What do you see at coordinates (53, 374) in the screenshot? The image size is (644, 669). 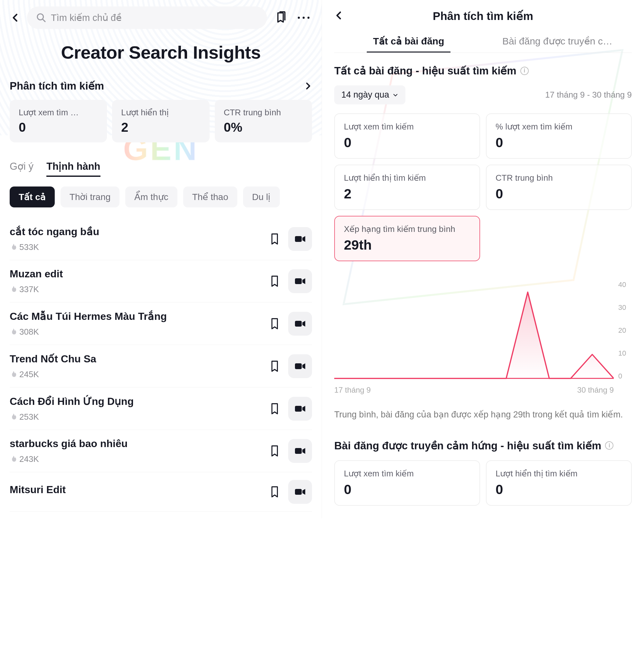 I see `topic-meta: 245K` at bounding box center [53, 374].